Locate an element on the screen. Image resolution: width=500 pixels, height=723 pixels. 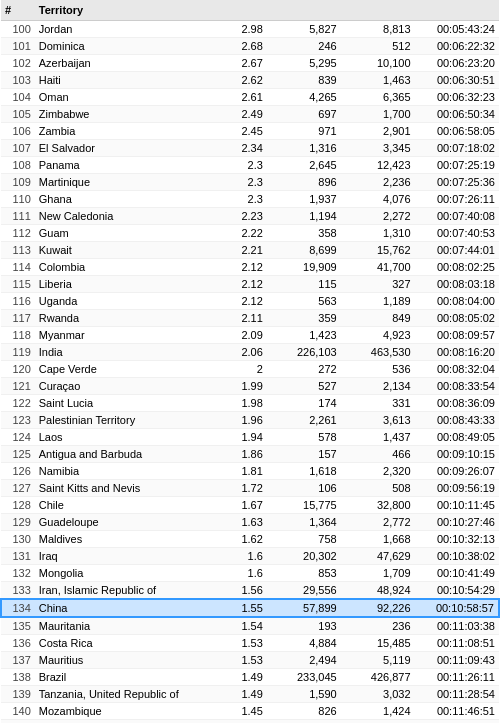
row-v3: 331 is located at coordinates (378, 404).